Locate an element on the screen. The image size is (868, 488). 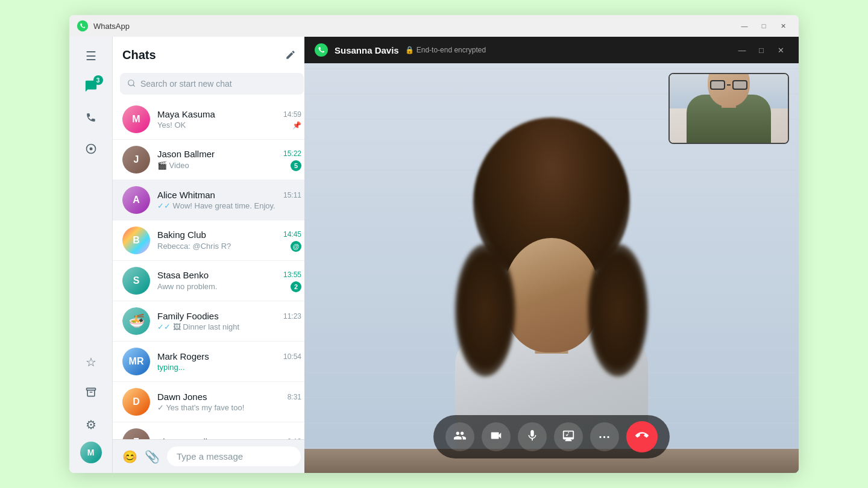
message-input is located at coordinates (234, 457).